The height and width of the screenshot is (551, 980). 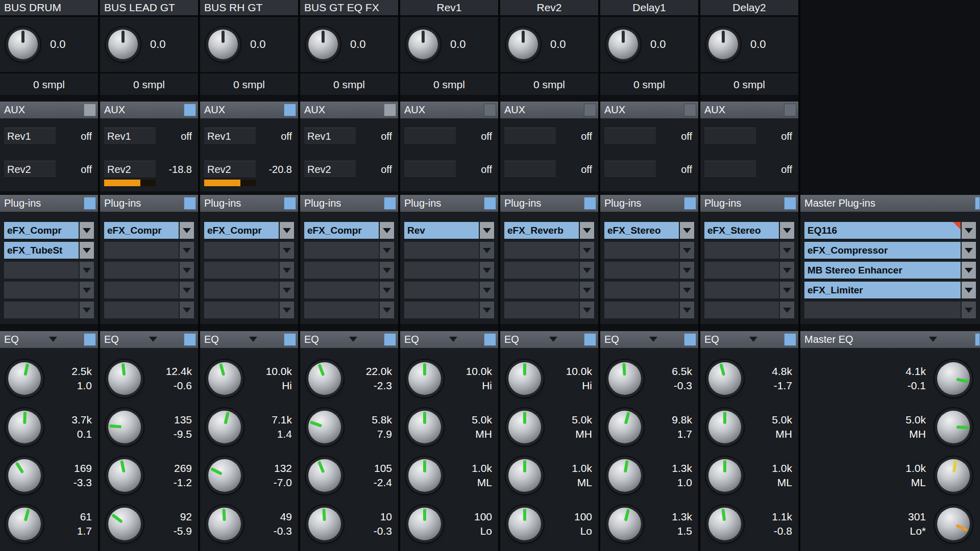 What do you see at coordinates (649, 8) in the screenshot?
I see `channel-header: Delay1` at bounding box center [649, 8].